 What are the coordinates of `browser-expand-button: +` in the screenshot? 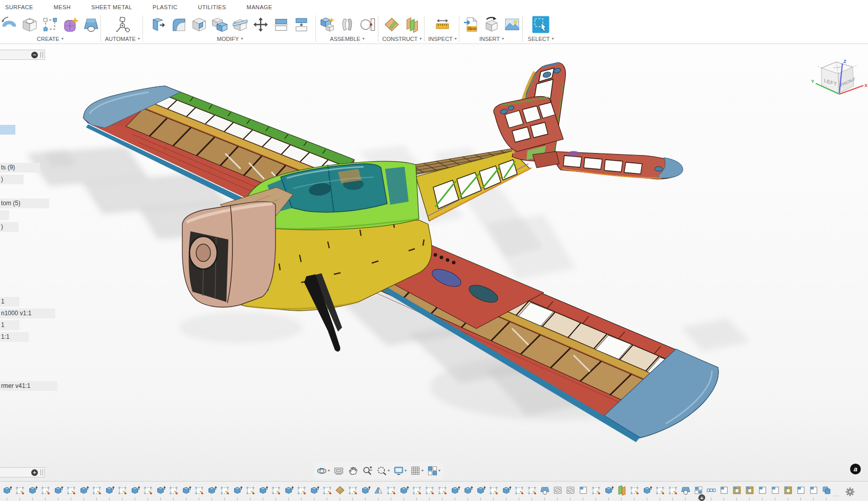 It's located at (35, 473).